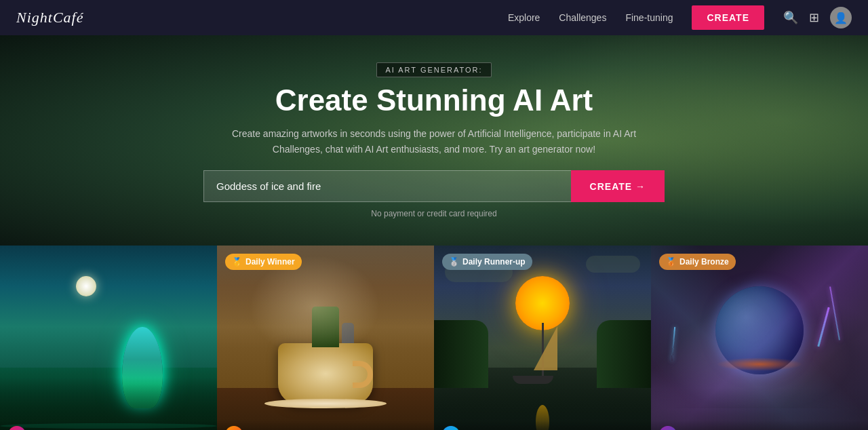 This screenshot has width=868, height=430. Describe the element at coordinates (50, 18) in the screenshot. I see `logo: NightCafé` at that location.